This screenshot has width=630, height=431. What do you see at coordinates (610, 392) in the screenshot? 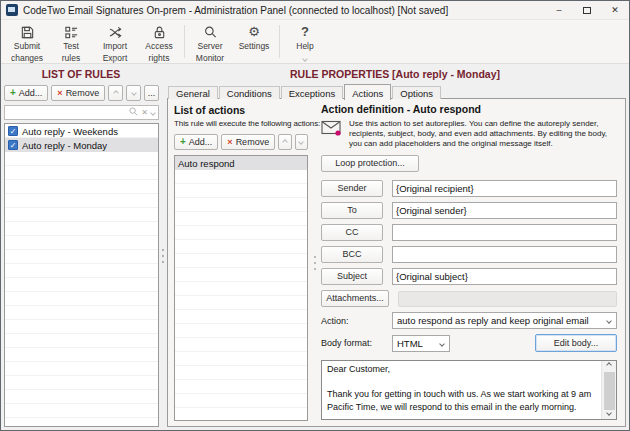
I see `scroll-thumb` at bounding box center [610, 392].